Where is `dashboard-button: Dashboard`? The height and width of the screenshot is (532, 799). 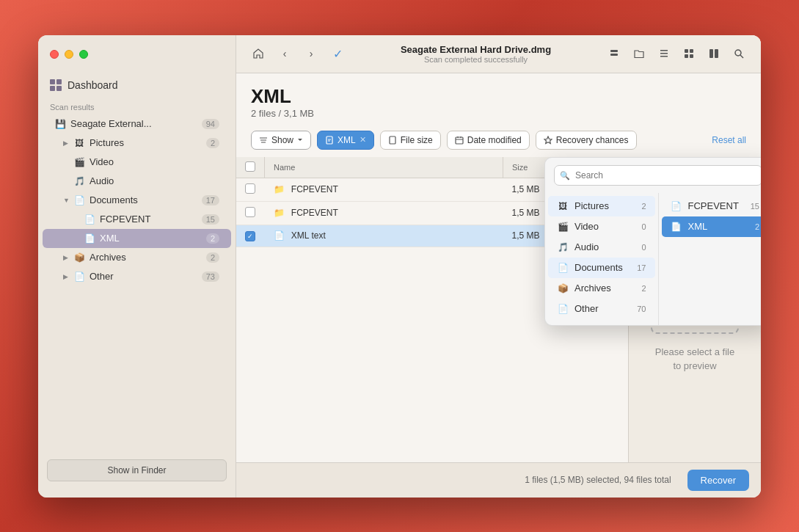 dashboard-button: Dashboard is located at coordinates (136, 85).